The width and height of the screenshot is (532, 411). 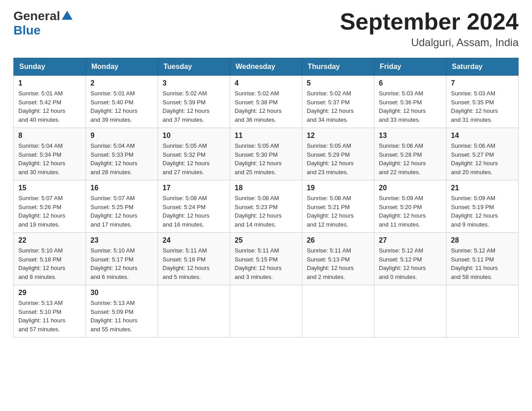 I want to click on day-info: Sunrise: 5:07 AMSunset: 5:25 PMDaylight:…, so click(x=114, y=211).